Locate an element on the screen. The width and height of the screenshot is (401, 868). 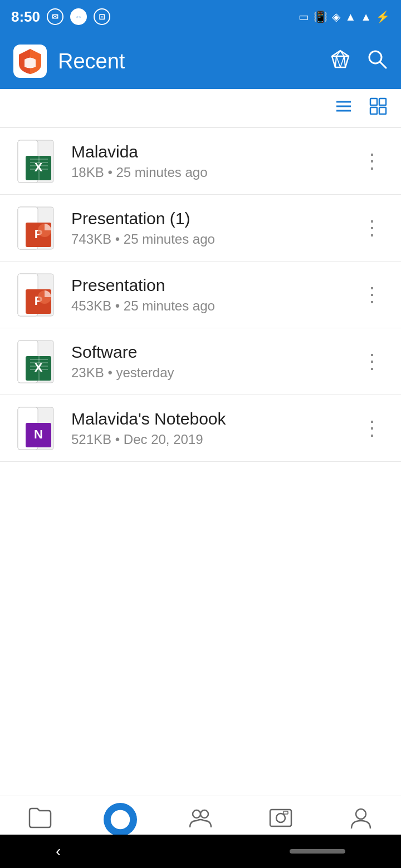
file-icon: N is located at coordinates (36, 428).